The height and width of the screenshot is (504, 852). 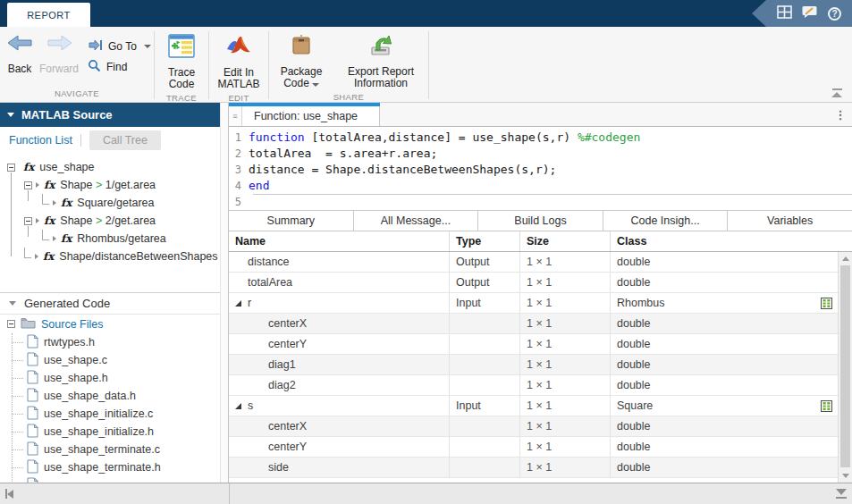 I want to click on trace-code-button: Trace Code, so click(x=181, y=61).